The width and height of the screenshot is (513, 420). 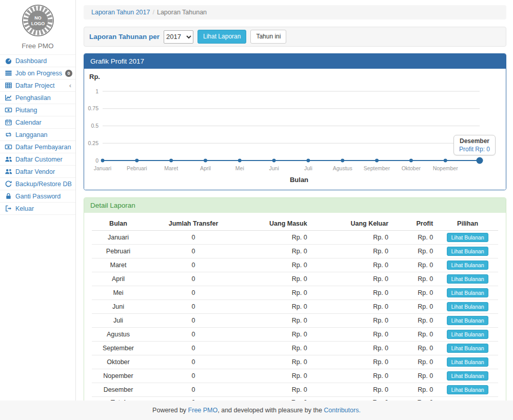 What do you see at coordinates (295, 349) in the screenshot?
I see `table-row: September0Rp. 0Rp. 0Rp. 0Lihat Bulanan` at bounding box center [295, 349].